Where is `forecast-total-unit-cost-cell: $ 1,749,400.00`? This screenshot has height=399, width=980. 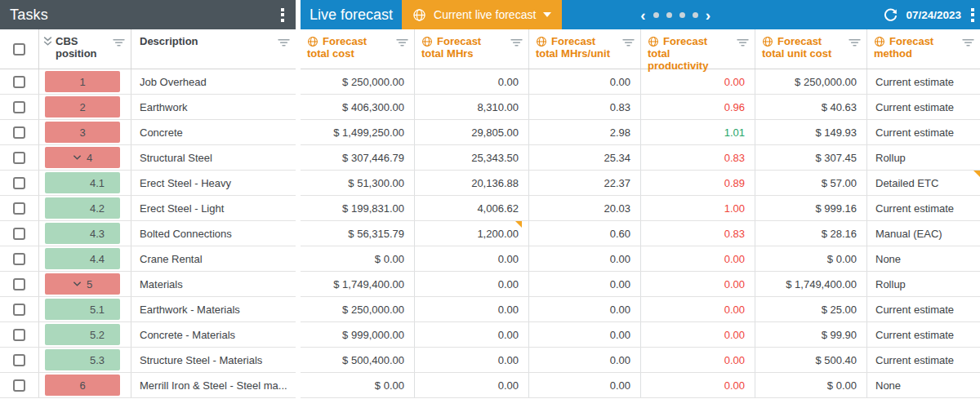
forecast-total-unit-cost-cell: $ 1,749,400.00 is located at coordinates (812, 284).